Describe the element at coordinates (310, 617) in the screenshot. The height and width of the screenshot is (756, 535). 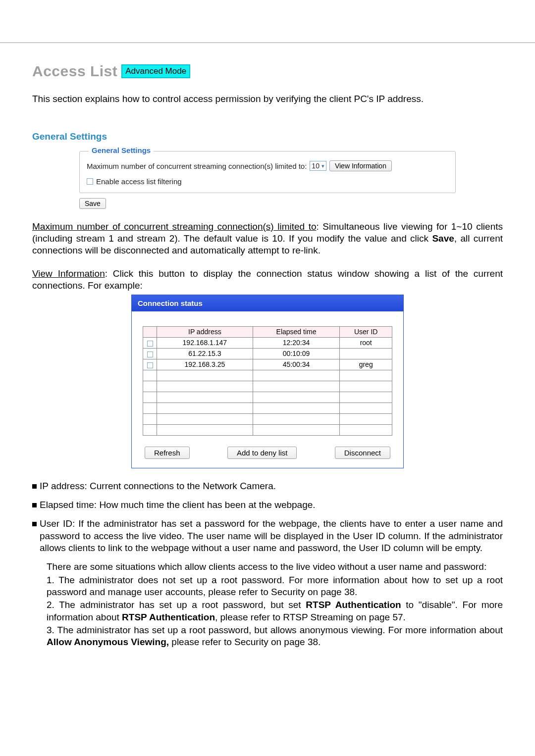
I see `sit2-part: , please refer to RTSP Streaming on page…` at that location.